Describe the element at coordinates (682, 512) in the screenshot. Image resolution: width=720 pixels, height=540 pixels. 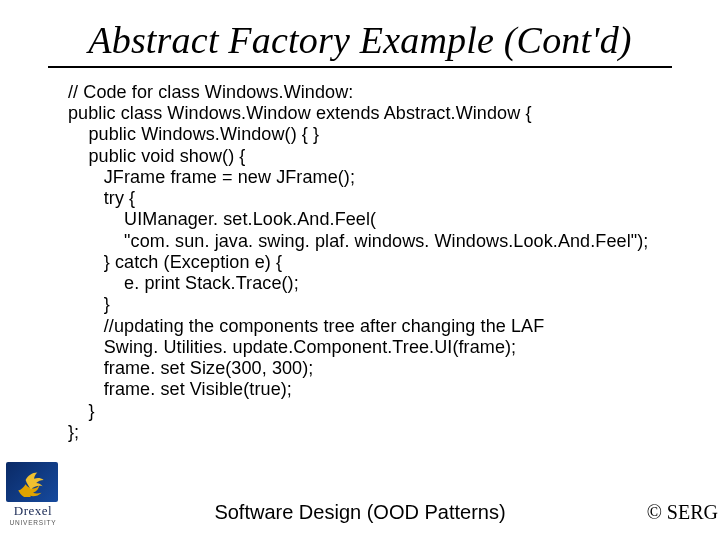
I see `footer-copyright: © SERG` at that location.